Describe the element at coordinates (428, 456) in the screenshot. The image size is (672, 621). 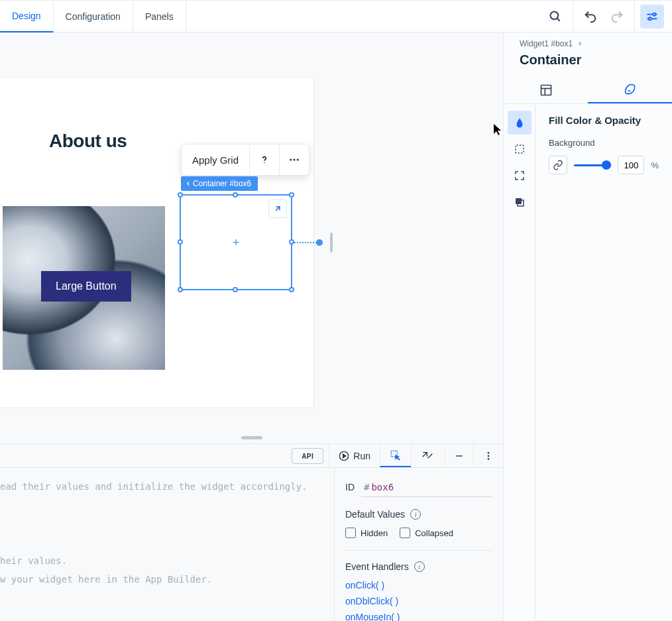
I see `fullscreen-icon` at that location.